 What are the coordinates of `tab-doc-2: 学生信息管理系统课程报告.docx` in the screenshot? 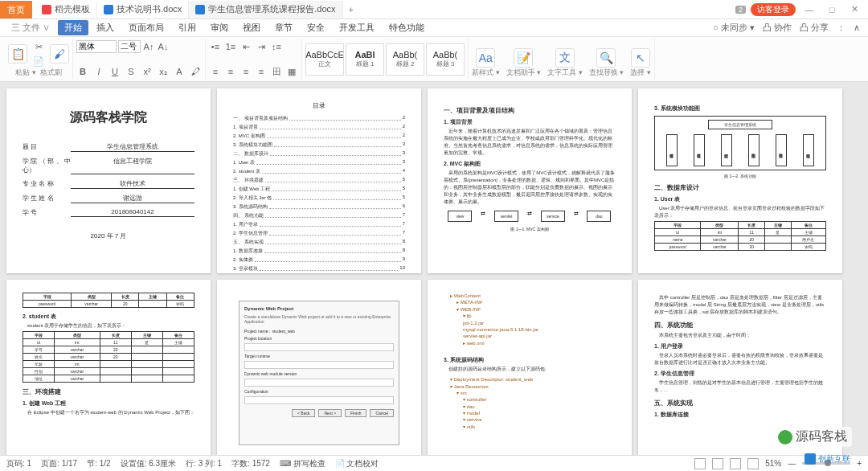 It's located at (265, 10).